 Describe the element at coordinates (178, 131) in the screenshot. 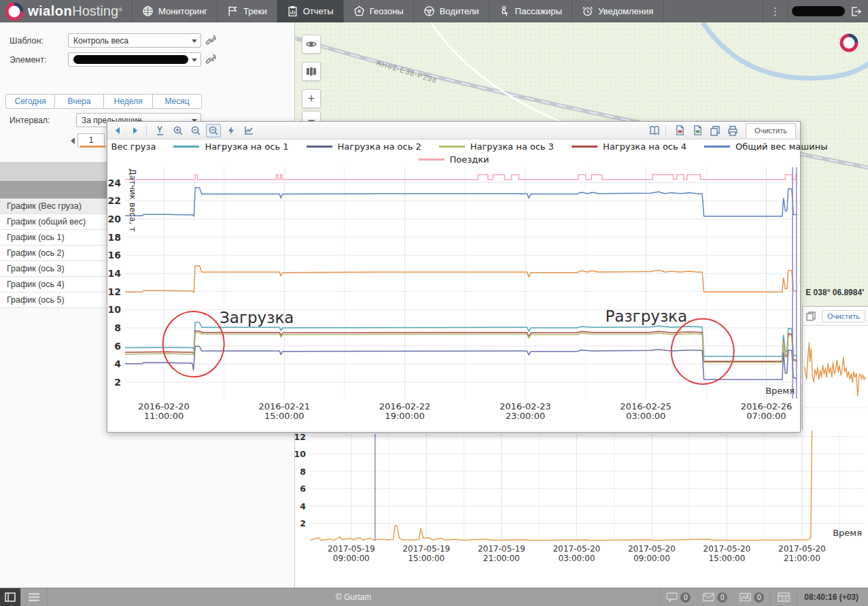

I see `zoom-in-button` at that location.